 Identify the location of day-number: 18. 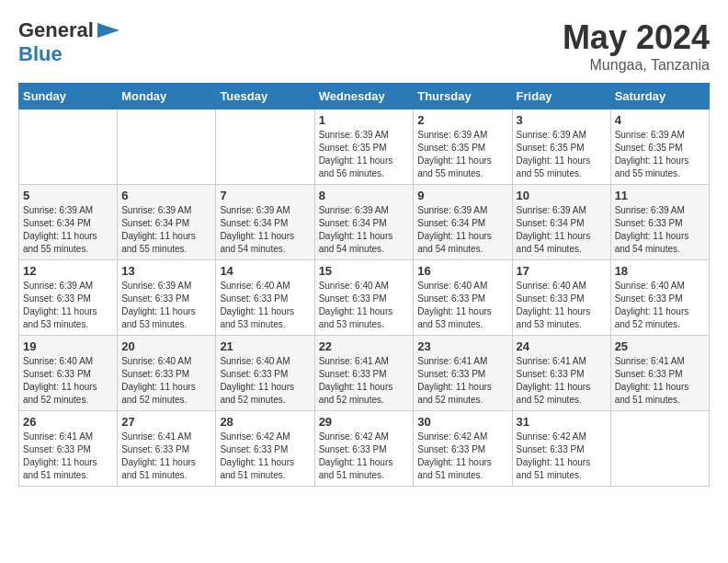
(660, 270).